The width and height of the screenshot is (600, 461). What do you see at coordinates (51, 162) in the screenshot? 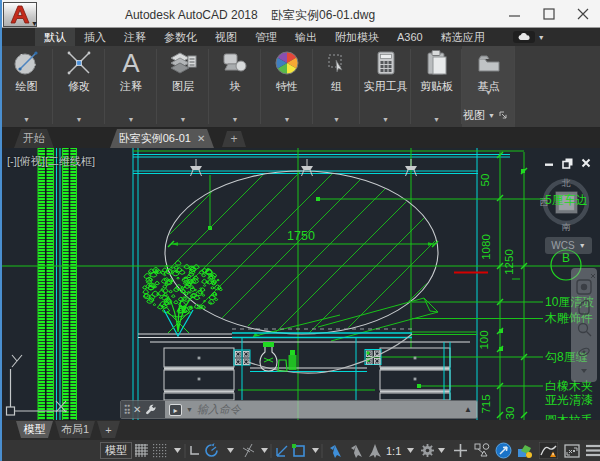
I see `viewport-controls: [-][俯视][二维线框]` at bounding box center [51, 162].